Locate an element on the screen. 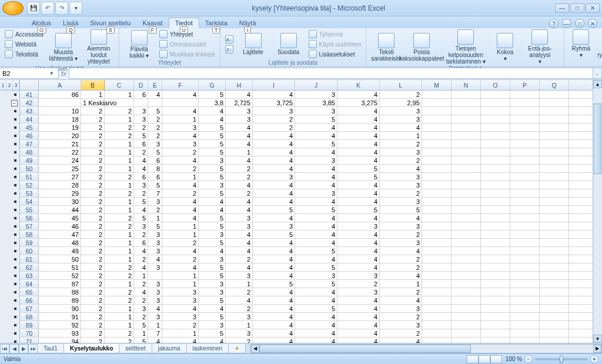 Image resolution: width=602 pixels, height=364 pixels. row-header: 67 is located at coordinates (29, 308).